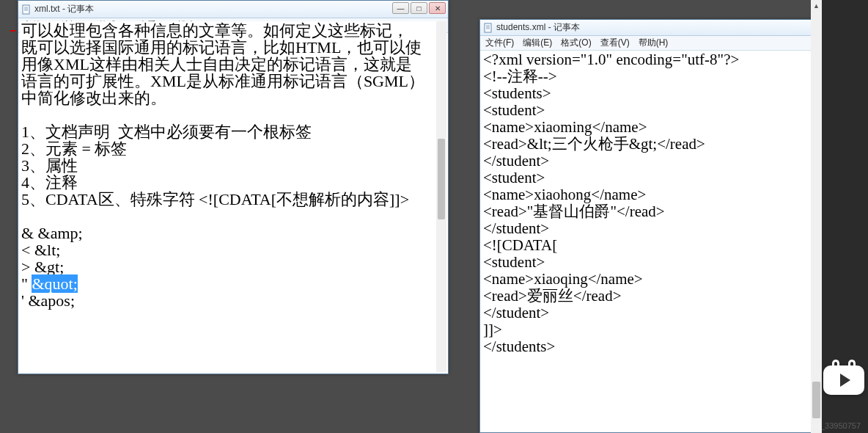 The height and width of the screenshot is (433, 868). What do you see at coordinates (400, 8) in the screenshot?
I see `minimize-button: —` at bounding box center [400, 8].